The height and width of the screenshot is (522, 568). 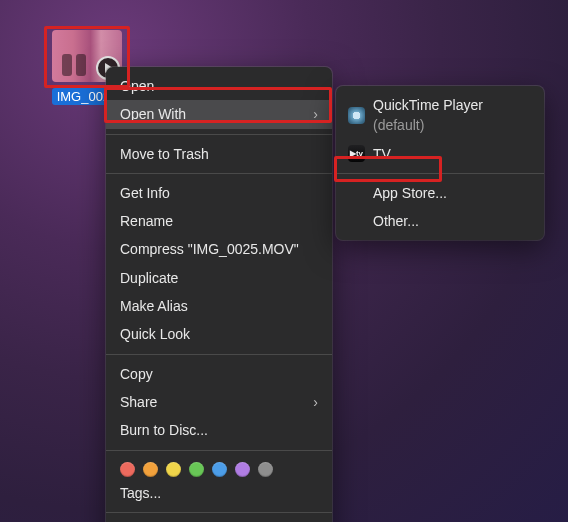 What do you see at coordinates (356, 116) in the screenshot?
I see `quicktime-icon` at bounding box center [356, 116].